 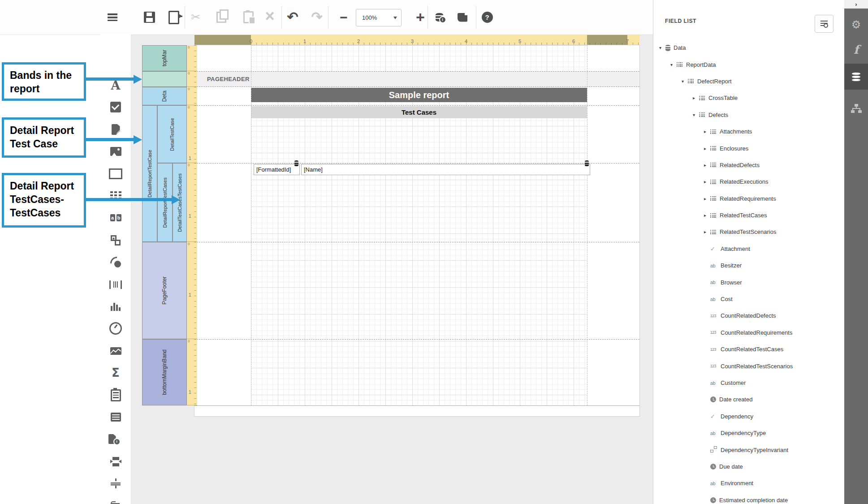 What do you see at coordinates (116, 502) in the screenshot?
I see `toolbox-cross-band-box-control` at bounding box center [116, 502].